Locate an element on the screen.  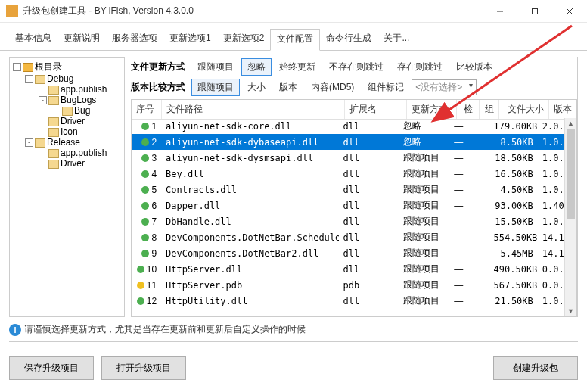
compare-mode-0: 跟随项目 is located at coordinates (216, 88).